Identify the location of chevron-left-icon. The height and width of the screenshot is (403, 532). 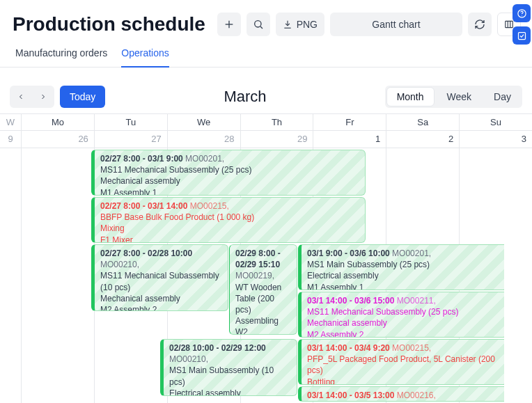
(21, 97).